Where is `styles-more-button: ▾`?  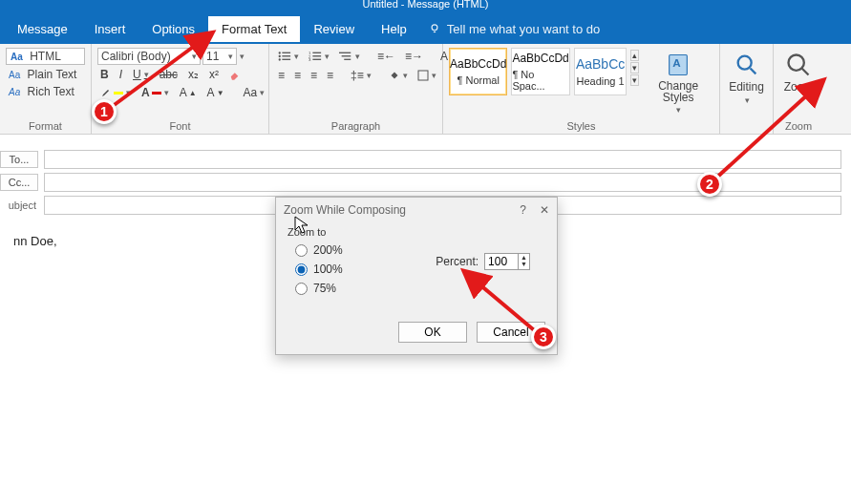 styles-more-button: ▾ is located at coordinates (634, 80).